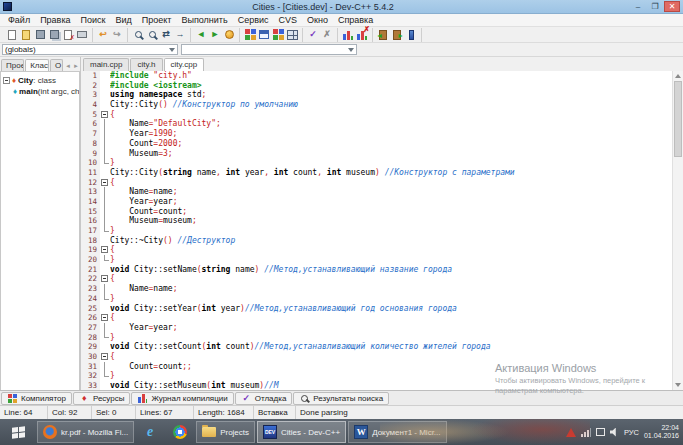 This screenshot has width=683, height=445. Describe the element at coordinates (90, 202) in the screenshot. I see `line-number: 14` at that location.